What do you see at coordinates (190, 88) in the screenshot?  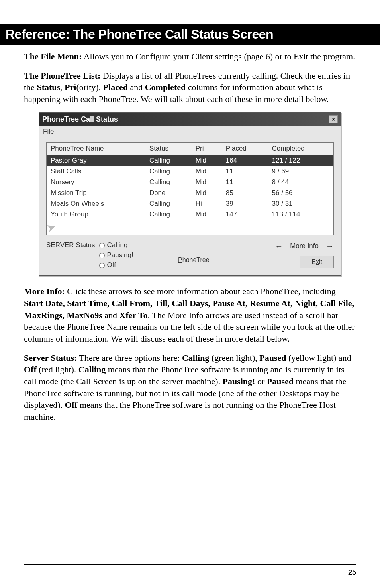 I see `paragraph-phonetree-list: The PhoneTree List: Displays a list of a…` at bounding box center [190, 88].